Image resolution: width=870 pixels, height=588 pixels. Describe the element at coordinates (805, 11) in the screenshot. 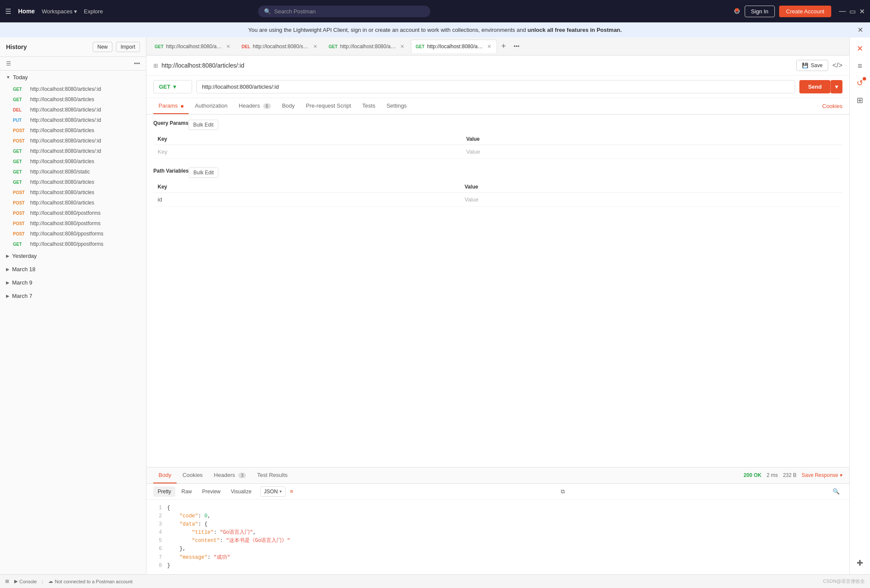

I see `create-account-button: Create Account` at that location.